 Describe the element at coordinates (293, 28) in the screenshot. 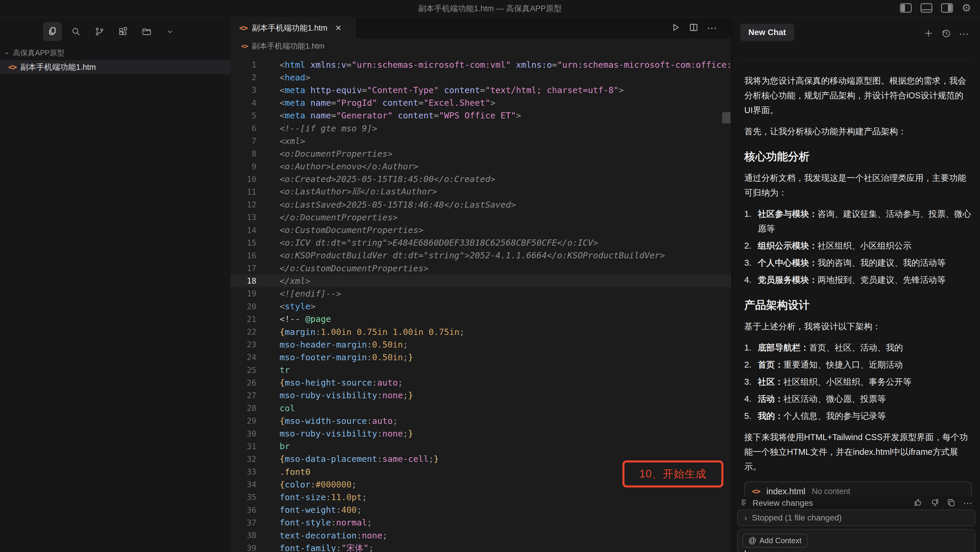

I see `tab-active-file: <> 副本手机端功能1.htm ✕` at that location.